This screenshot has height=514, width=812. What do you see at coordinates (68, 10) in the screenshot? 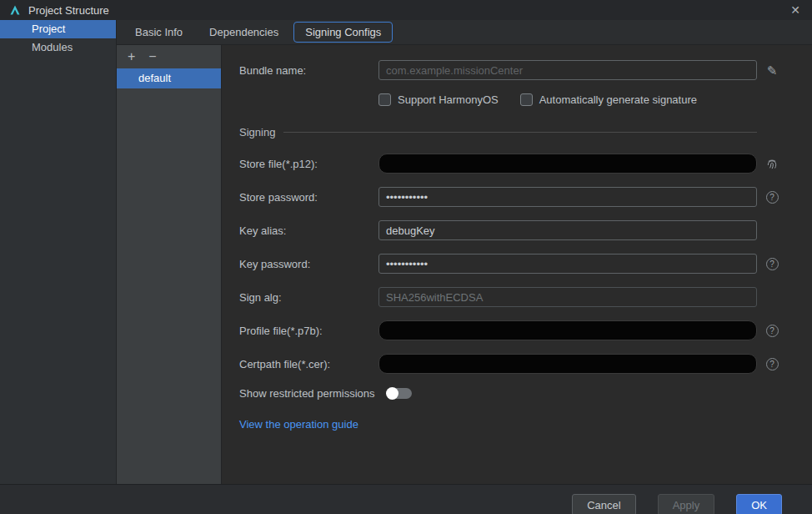
I see `window-title: Project Structure` at bounding box center [68, 10].